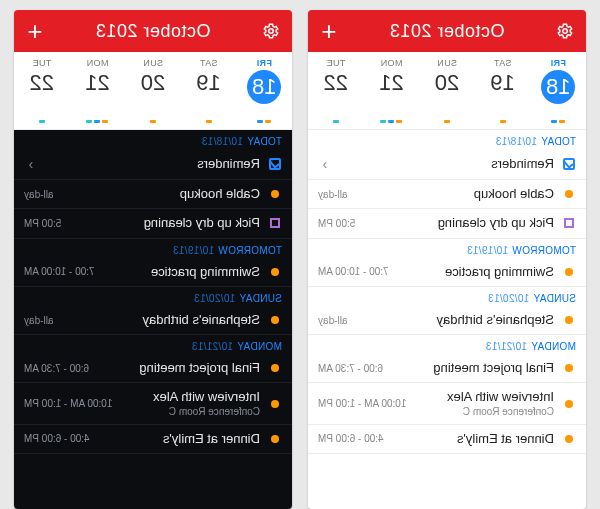  I want to click on event-time: all-day, so click(38, 194).